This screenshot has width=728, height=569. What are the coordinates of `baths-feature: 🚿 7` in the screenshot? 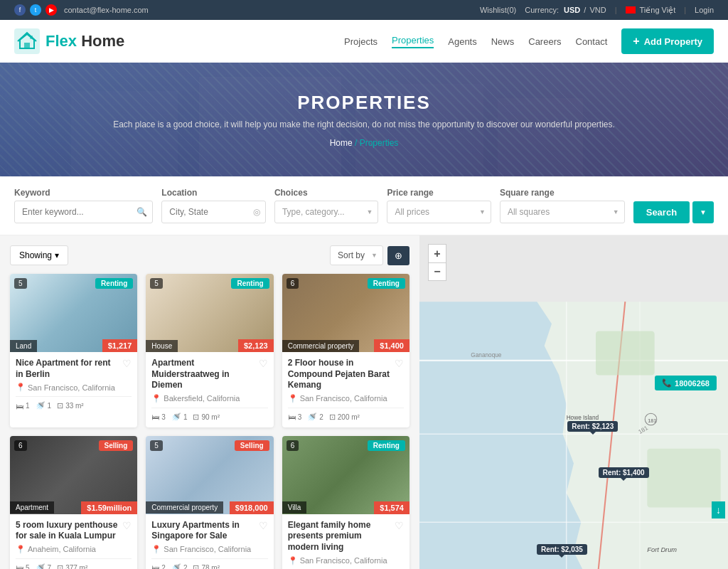 It's located at (44, 566).